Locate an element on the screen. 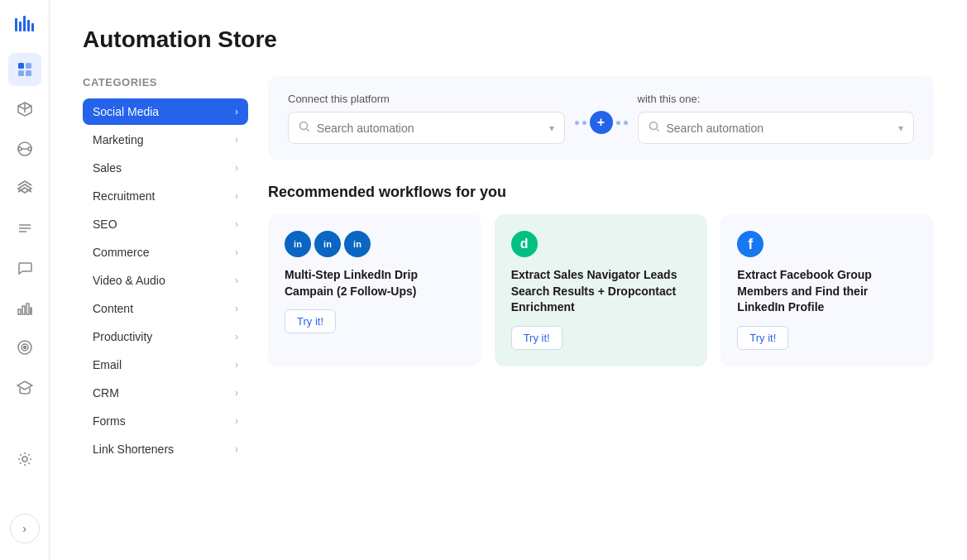  workflows-section-title: Recommended workflows for you is located at coordinates (601, 192).